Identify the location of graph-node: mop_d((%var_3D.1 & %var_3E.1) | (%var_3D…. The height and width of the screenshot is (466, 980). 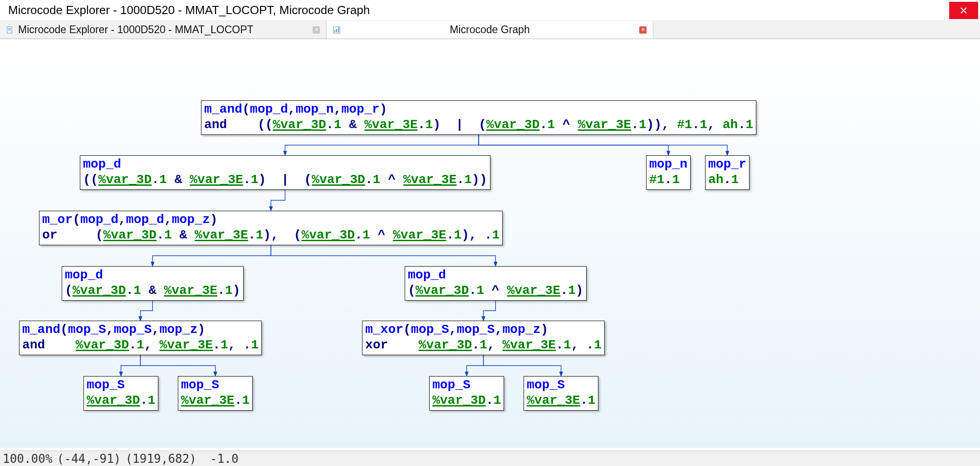
(285, 173).